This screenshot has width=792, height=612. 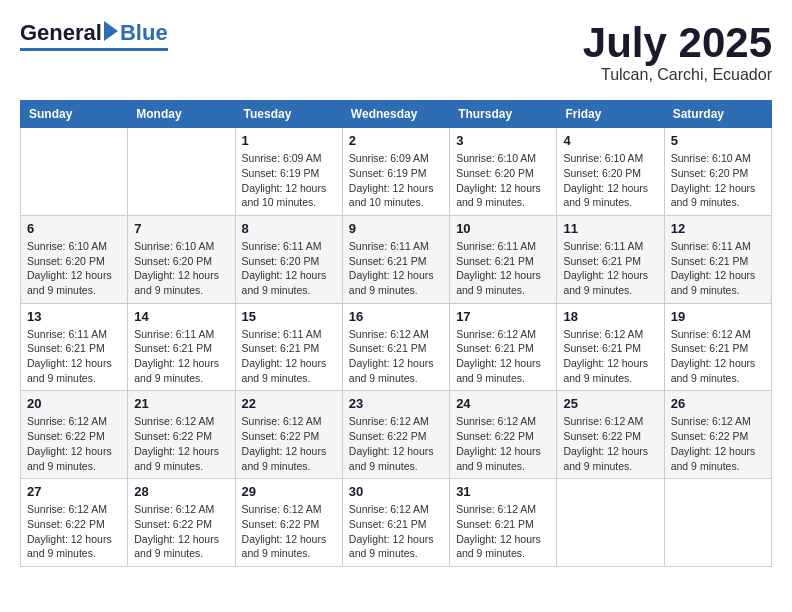 I want to click on calendar-cell: 1Sunrise: 6:09 AM Sunset: 6:19 PM Daylig…, so click(x=288, y=172).